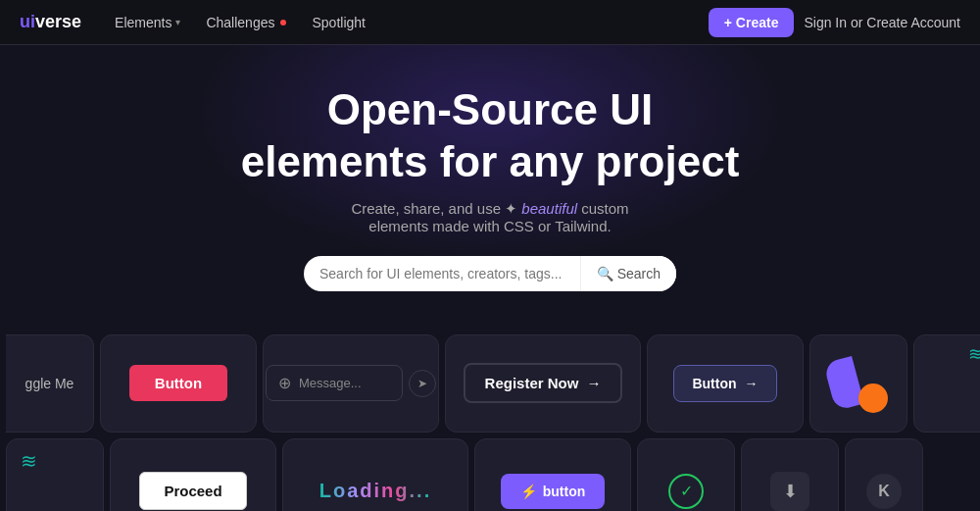 This screenshot has width=980, height=511. I want to click on nav-right: + Create Sign In or Create Account, so click(835, 23).